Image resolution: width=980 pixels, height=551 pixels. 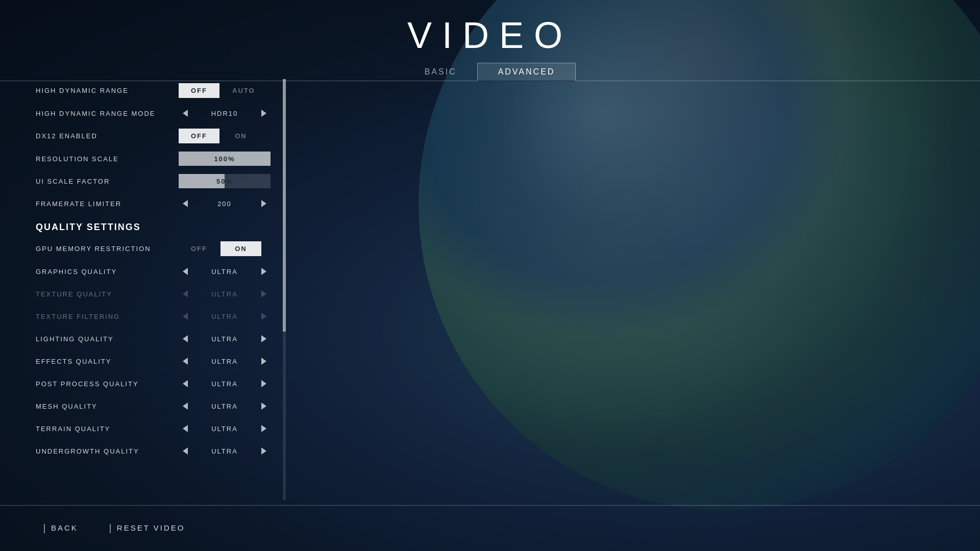 What do you see at coordinates (232, 294) in the screenshot?
I see `control-texture-quality: ULTRA` at bounding box center [232, 294].